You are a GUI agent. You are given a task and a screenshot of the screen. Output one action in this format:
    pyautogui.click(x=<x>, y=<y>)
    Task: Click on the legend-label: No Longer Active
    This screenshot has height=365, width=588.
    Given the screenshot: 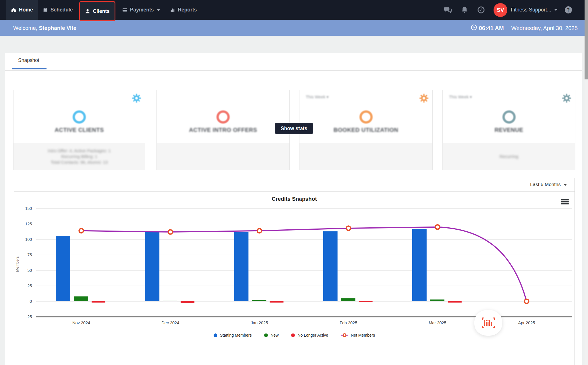 What is the action you would take?
    pyautogui.click(x=313, y=335)
    